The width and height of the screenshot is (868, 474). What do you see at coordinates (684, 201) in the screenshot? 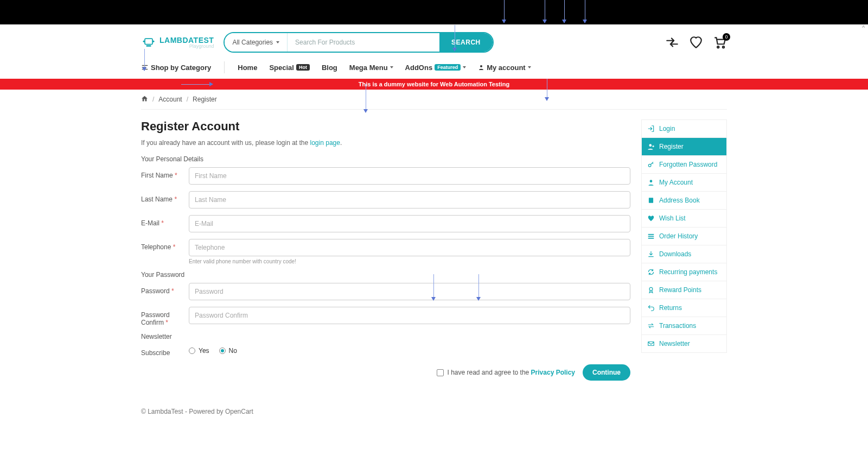
I see `sidebar-item-address-book: Address Book` at bounding box center [684, 201].